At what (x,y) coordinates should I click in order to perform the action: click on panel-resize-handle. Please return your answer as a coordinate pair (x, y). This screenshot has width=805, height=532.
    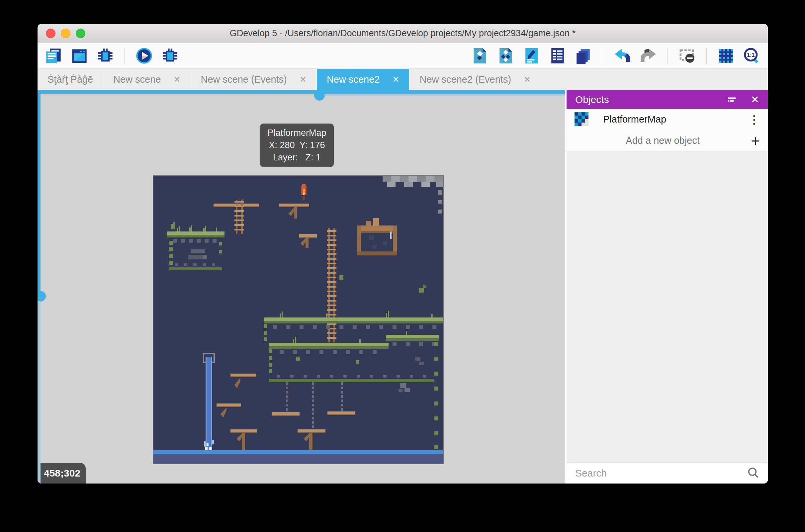
    Looking at the image, I should click on (42, 296).